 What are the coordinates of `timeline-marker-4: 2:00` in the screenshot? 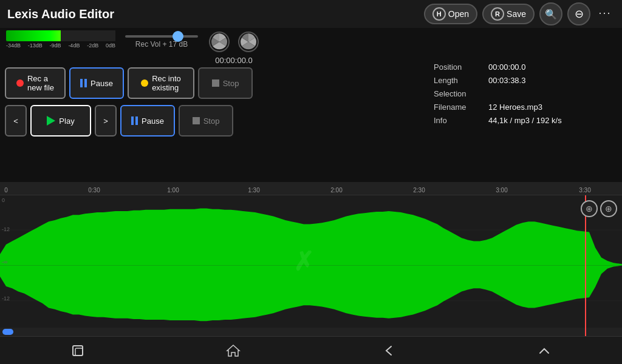 It's located at (337, 190).